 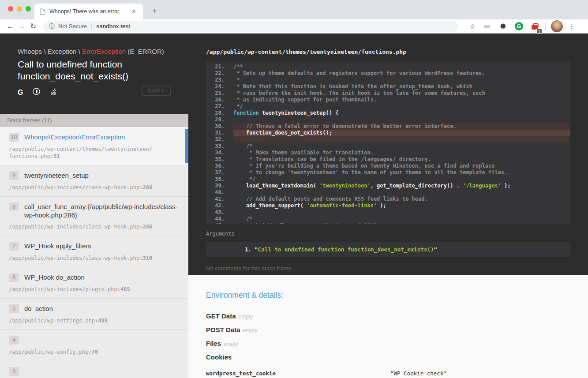 What do you see at coordinates (94, 346) in the screenshot?
I see `stack-frame: 4 /app/public/wp-config.php:76` at bounding box center [94, 346].